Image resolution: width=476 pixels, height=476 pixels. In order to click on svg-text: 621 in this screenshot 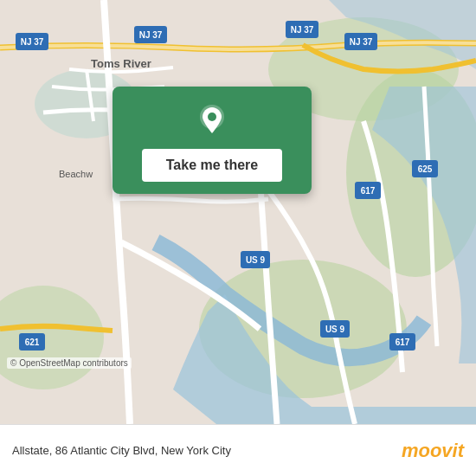, I will do `click(33, 343)`.